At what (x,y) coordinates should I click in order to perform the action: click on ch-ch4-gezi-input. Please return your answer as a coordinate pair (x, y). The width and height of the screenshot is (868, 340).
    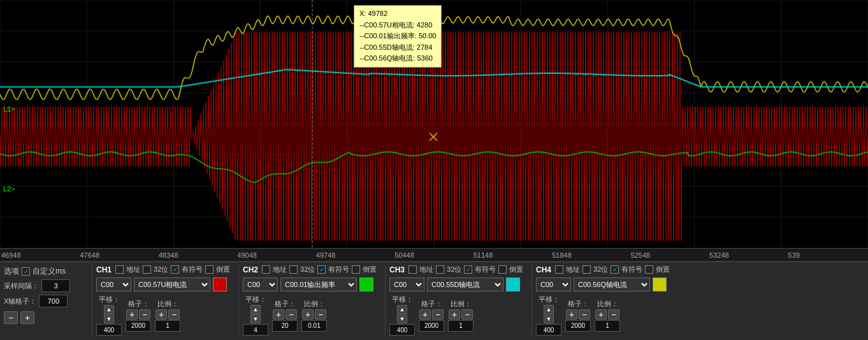
    Looking at the image, I should click on (578, 326).